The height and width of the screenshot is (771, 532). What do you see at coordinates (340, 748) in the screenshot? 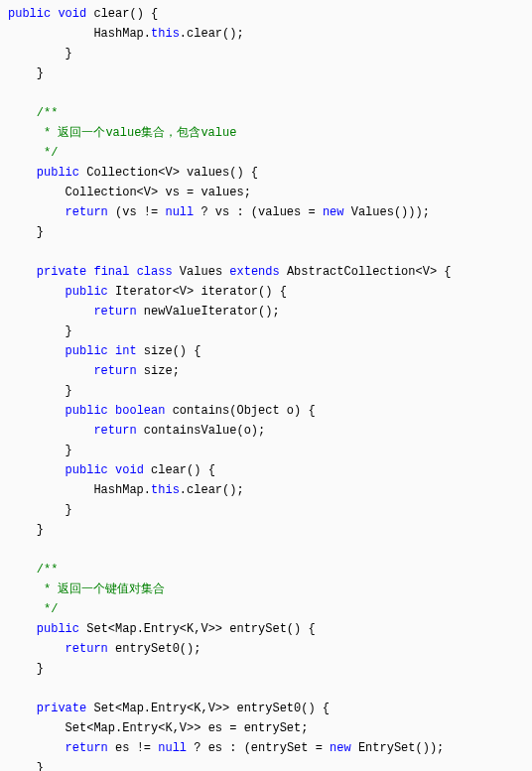
I see `keyword-token: new` at bounding box center [340, 748].